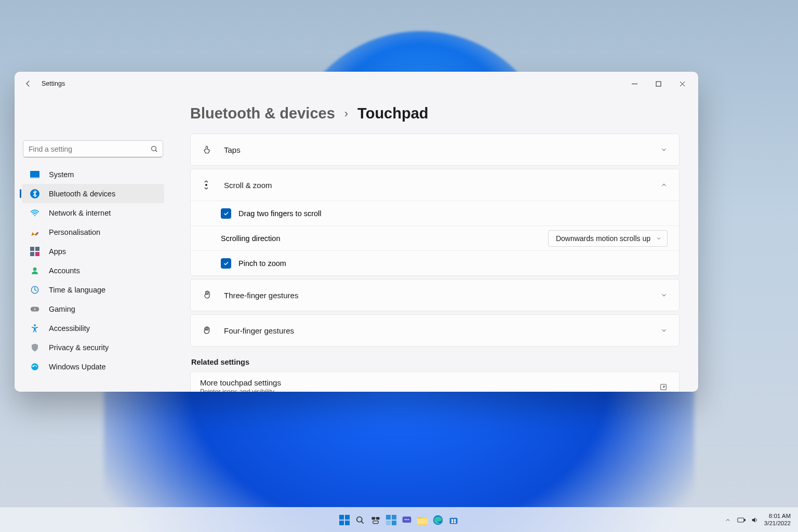 The height and width of the screenshot is (532, 798). Describe the element at coordinates (360, 520) in the screenshot. I see `taskbar-search` at that location.